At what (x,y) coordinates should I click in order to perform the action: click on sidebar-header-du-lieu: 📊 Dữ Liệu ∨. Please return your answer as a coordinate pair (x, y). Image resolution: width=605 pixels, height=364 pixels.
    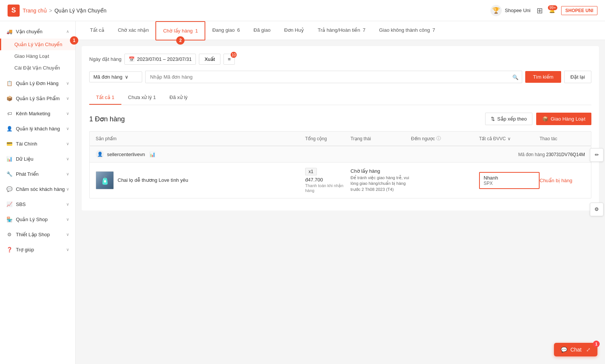
    Looking at the image, I should click on (38, 159).